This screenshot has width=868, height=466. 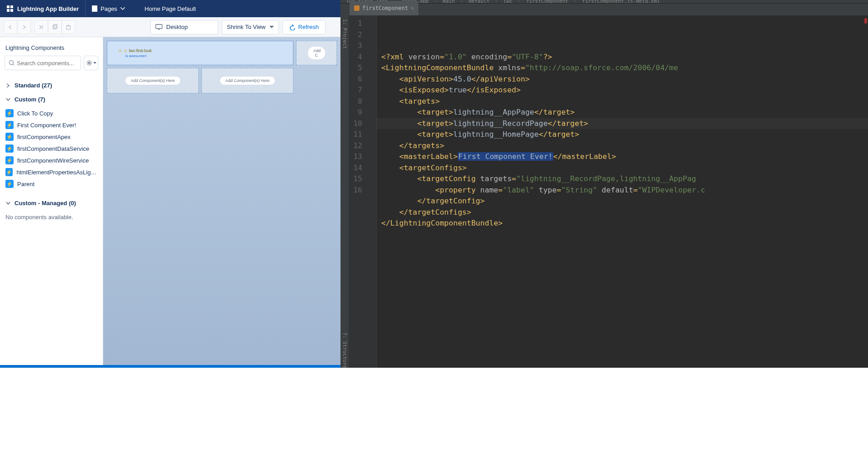 What do you see at coordinates (623, 168) in the screenshot?
I see `code-line: <targetConfigs>` at bounding box center [623, 168].